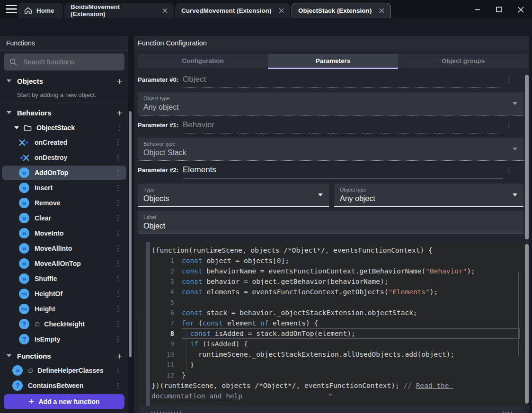 The image size is (532, 413). Describe the element at coordinates (64, 324) in the screenshot. I see `function-item-CheckHeight: ?∅CheckHeight⋮` at that location.